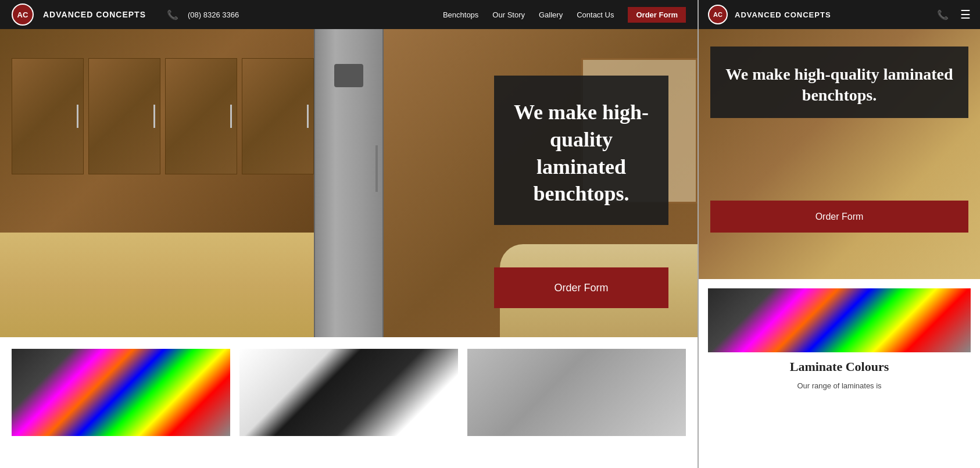  I want to click on mobile-laminate-thumbnail, so click(839, 320).